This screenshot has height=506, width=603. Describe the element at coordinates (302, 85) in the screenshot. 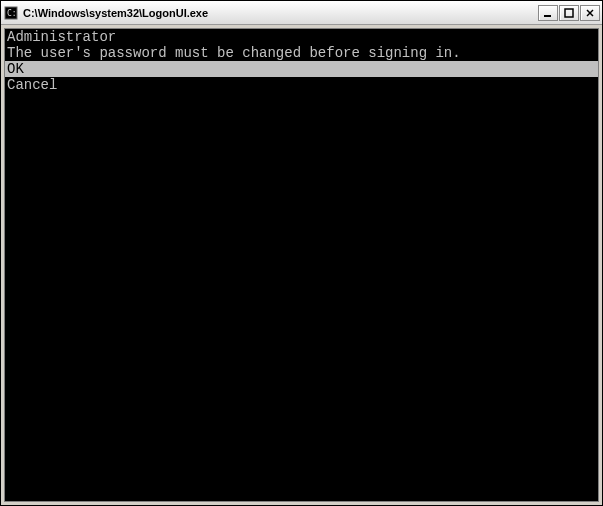

I see `option-cancel: Cancel` at that location.